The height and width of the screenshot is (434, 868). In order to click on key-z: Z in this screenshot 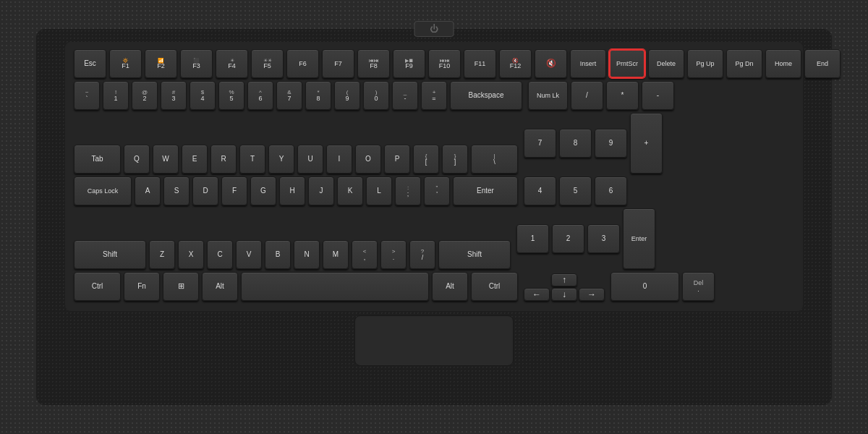, I will do `click(162, 255)`.